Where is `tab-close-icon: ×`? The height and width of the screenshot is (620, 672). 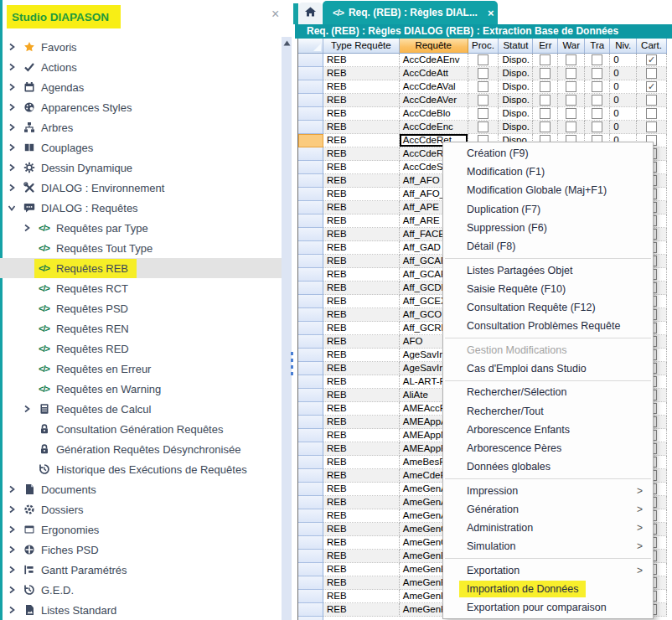
tab-close-icon: × is located at coordinates (491, 13).